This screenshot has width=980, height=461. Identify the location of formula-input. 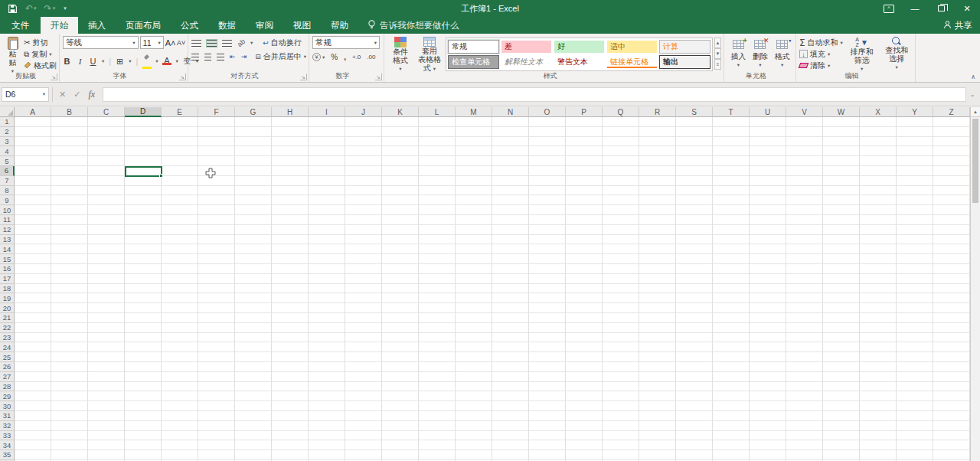
(534, 95).